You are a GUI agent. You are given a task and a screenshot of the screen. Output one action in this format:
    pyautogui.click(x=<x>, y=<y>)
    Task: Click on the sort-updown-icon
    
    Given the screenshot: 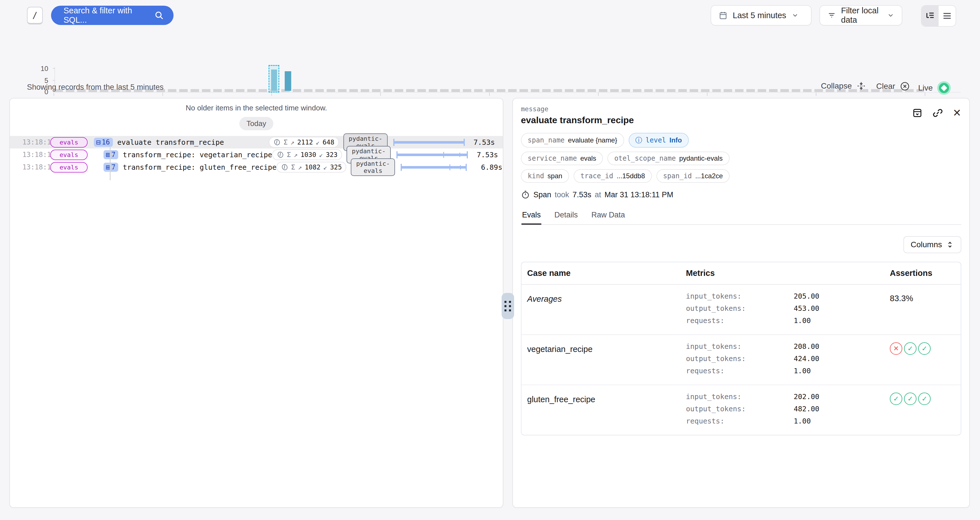 What is the action you would take?
    pyautogui.click(x=950, y=244)
    